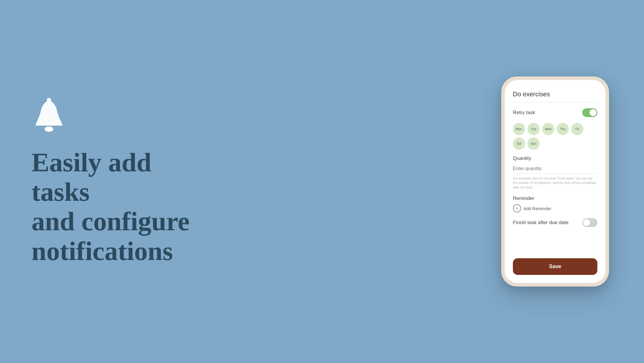  What do you see at coordinates (122, 116) in the screenshot?
I see `bell-icon-wrap` at bounding box center [122, 116].